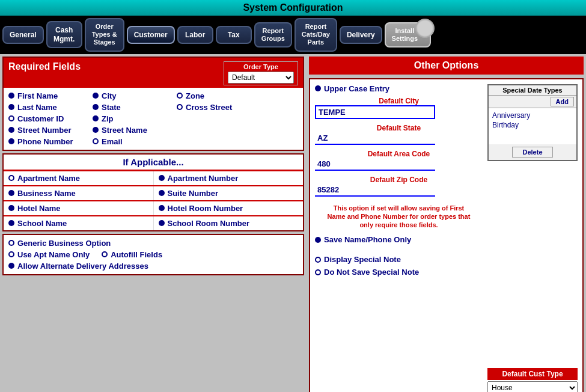 Image resolution: width=586 pixels, height=392 pixels. I want to click on nav-customer: Customer, so click(151, 35).